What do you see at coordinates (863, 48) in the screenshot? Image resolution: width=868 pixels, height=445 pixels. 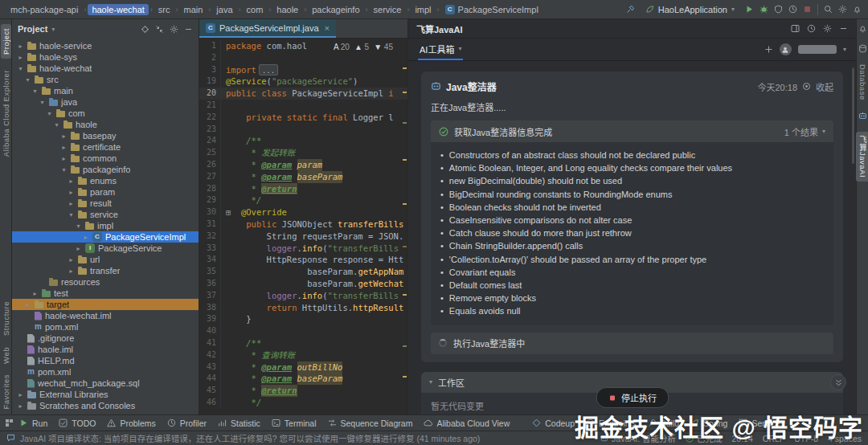 I see `db-icon` at bounding box center [863, 48].